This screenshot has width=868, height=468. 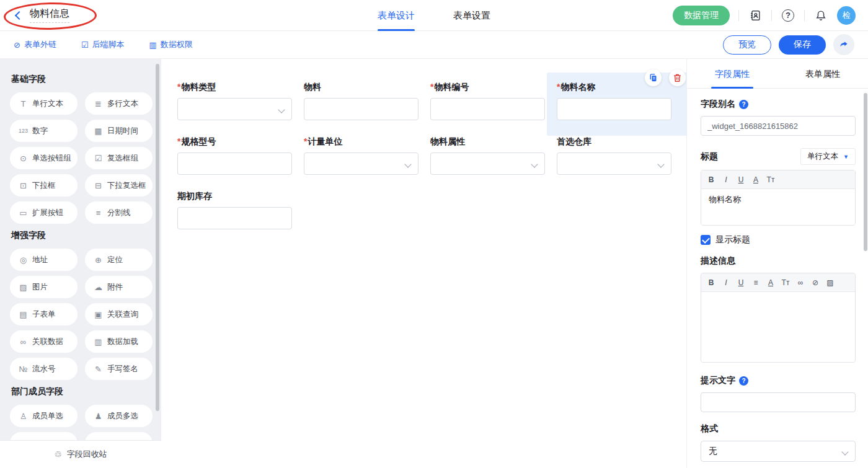 I want to click on title-type-select: 单行文本 ▼, so click(x=828, y=156).